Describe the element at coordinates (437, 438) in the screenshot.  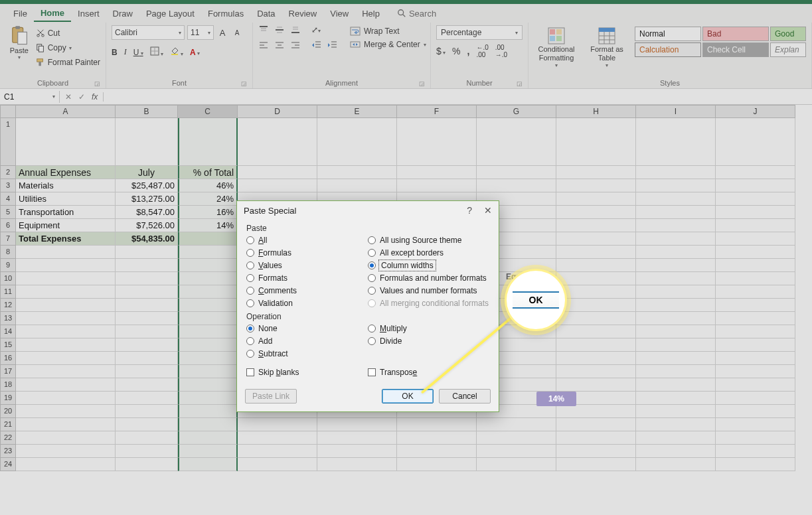
I see `cell-F22` at that location.